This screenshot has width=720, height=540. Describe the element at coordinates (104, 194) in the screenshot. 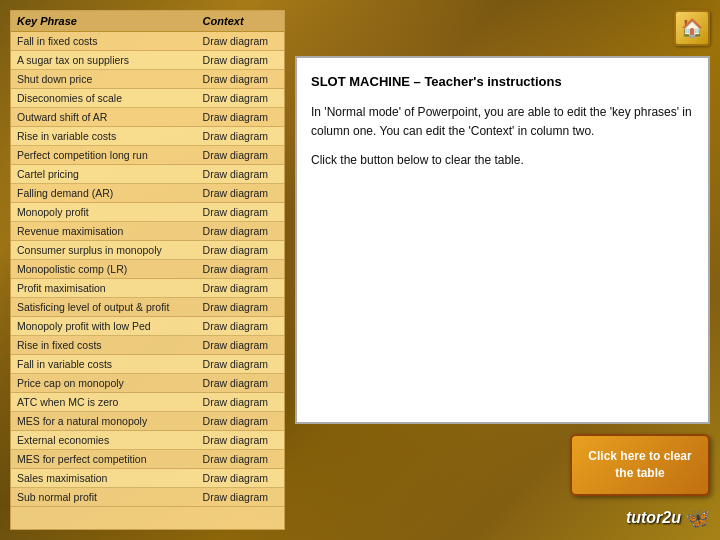

I see `phrase-cell: Falling demand (AR)` at that location.